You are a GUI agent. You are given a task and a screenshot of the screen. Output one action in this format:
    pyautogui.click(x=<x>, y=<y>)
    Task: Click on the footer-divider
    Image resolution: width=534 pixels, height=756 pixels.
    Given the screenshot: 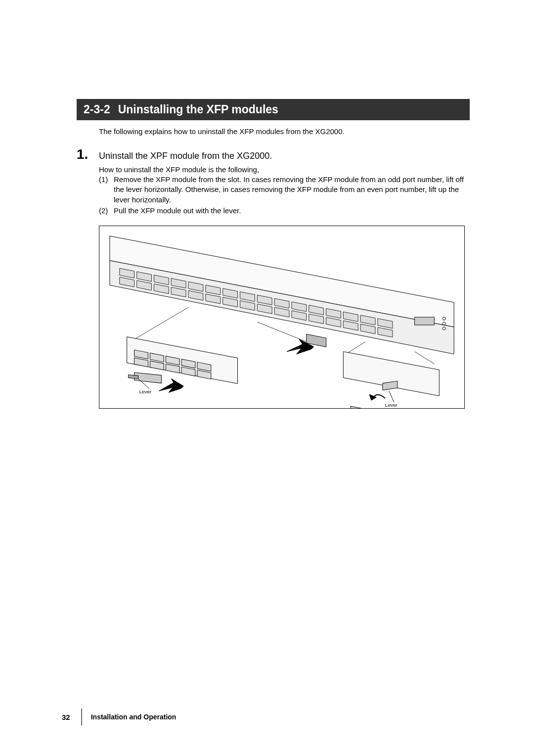 What is the action you would take?
    pyautogui.click(x=82, y=717)
    